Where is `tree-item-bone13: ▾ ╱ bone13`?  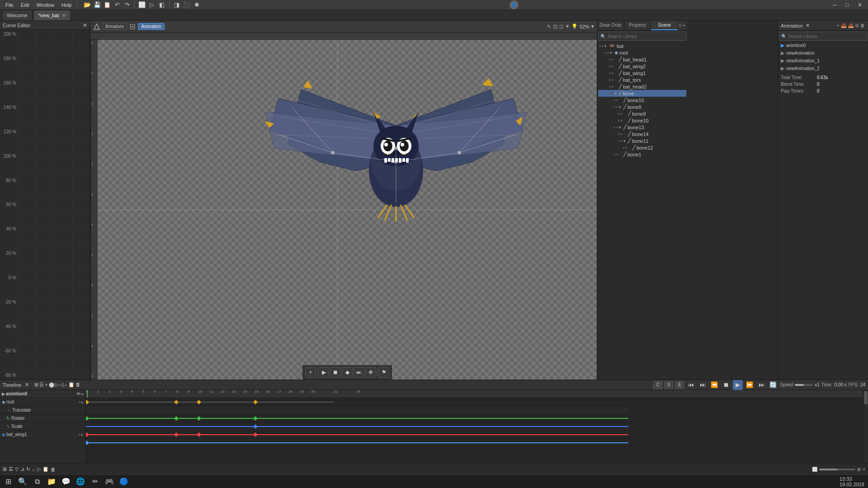 tree-item-bone13: ▾ ╱ bone13 is located at coordinates (642, 127).